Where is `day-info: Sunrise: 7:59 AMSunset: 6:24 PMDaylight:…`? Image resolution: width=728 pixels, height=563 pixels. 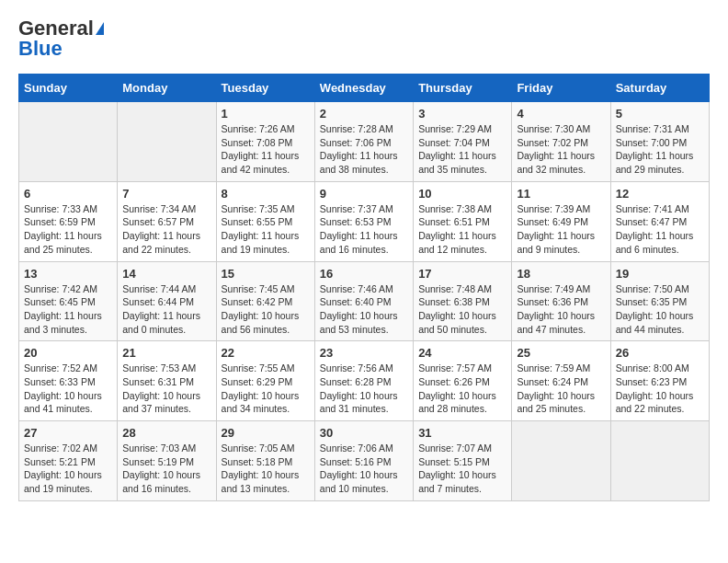
day-info: Sunrise: 7:59 AMSunset: 6:24 PMDaylight:… is located at coordinates (561, 388).